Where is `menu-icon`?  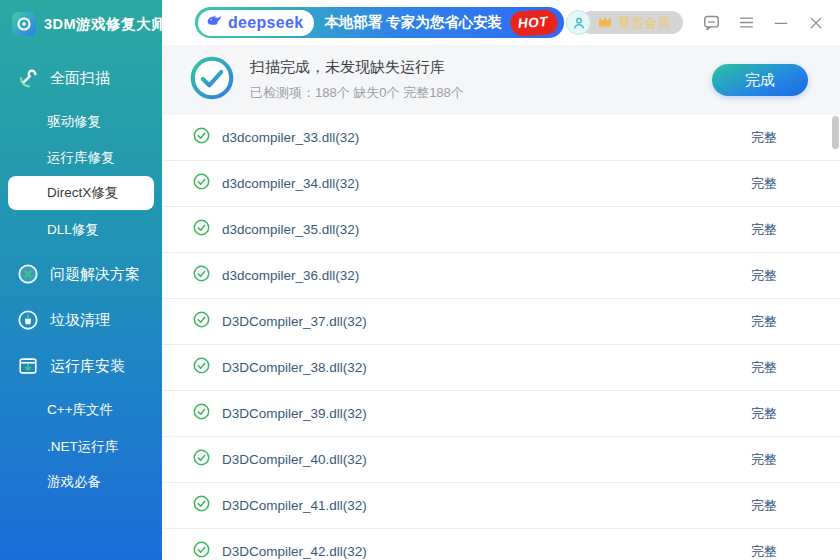 menu-icon is located at coordinates (746, 23).